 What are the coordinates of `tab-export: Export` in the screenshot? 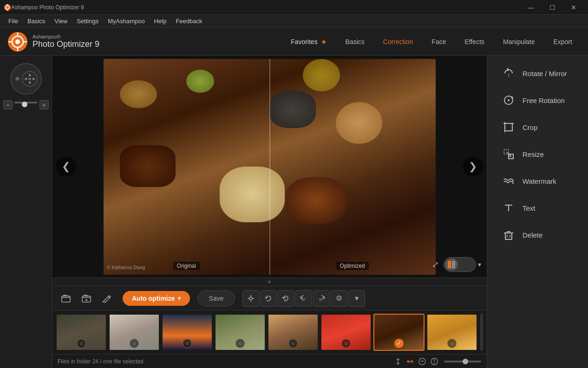 It's located at (563, 42).